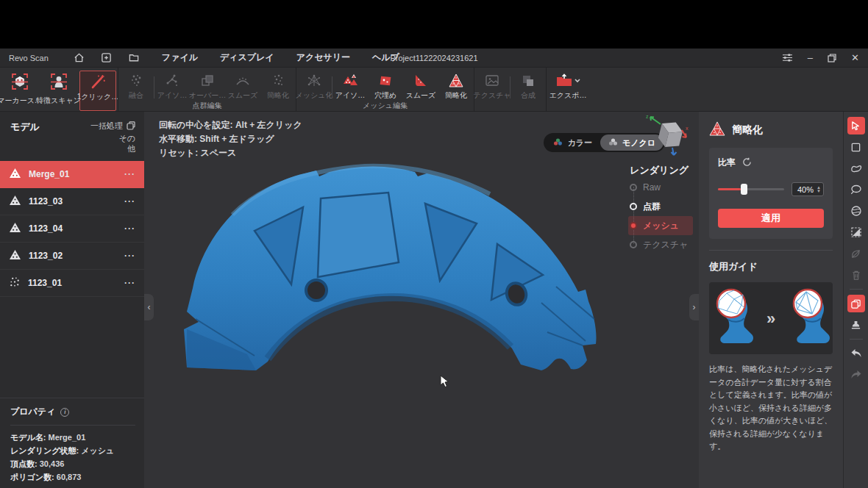 This screenshot has height=488, width=868. Describe the element at coordinates (492, 85) in the screenshot. I see `texture-button: テクスチャ` at that location.